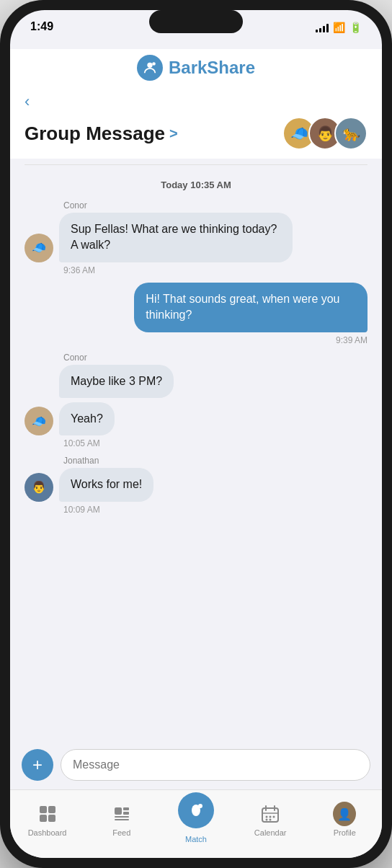 The width and height of the screenshot is (392, 868). What do you see at coordinates (107, 484) in the screenshot?
I see `bubble-5: Works for me!` at bounding box center [107, 484].